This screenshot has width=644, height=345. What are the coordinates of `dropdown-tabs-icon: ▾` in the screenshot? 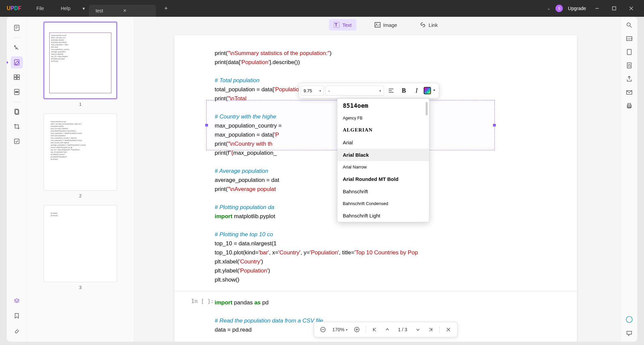 It's located at (84, 8).